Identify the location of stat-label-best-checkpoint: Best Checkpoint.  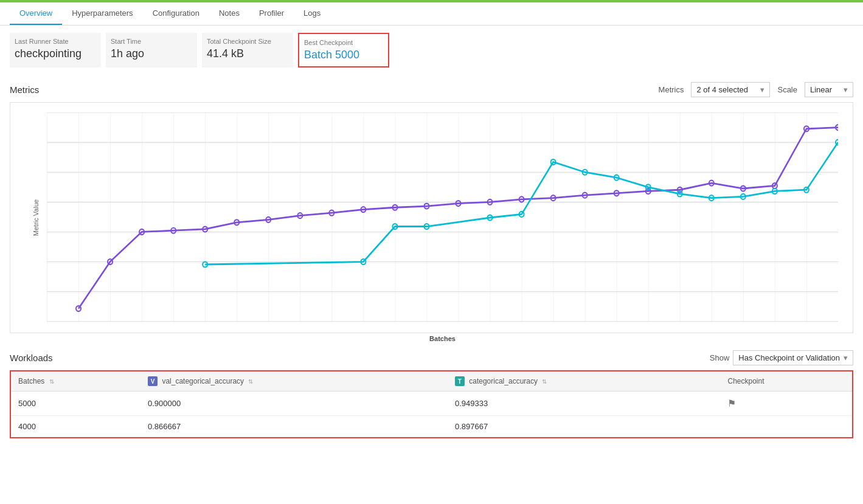
(340, 43).